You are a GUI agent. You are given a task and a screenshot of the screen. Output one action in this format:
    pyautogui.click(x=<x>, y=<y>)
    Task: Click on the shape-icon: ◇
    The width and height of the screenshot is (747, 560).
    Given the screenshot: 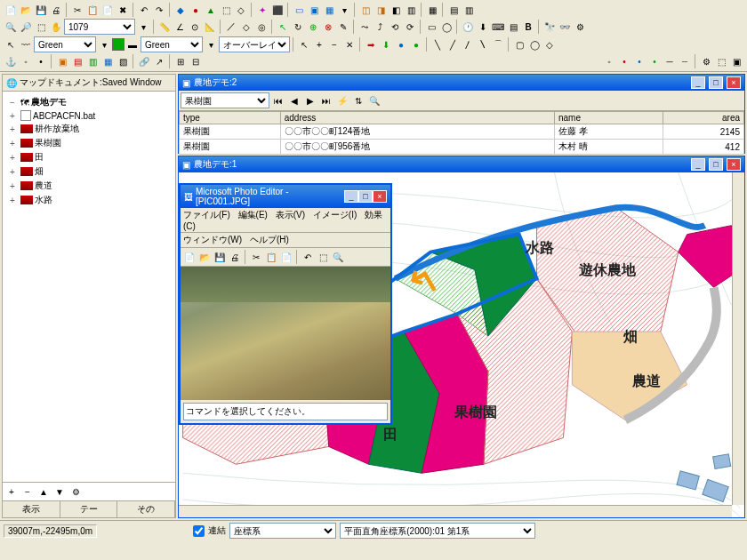 What is the action you would take?
    pyautogui.click(x=550, y=44)
    